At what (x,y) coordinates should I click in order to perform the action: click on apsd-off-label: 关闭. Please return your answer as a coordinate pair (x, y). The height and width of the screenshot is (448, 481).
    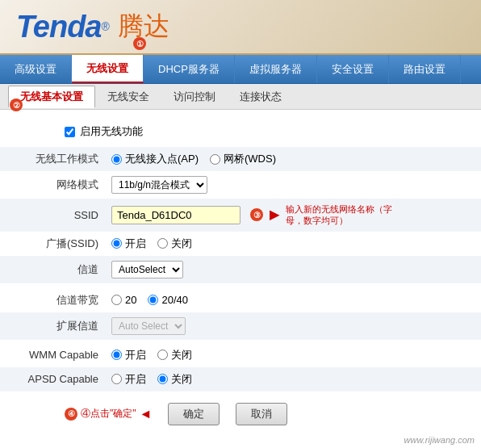
    Looking at the image, I should click on (182, 379).